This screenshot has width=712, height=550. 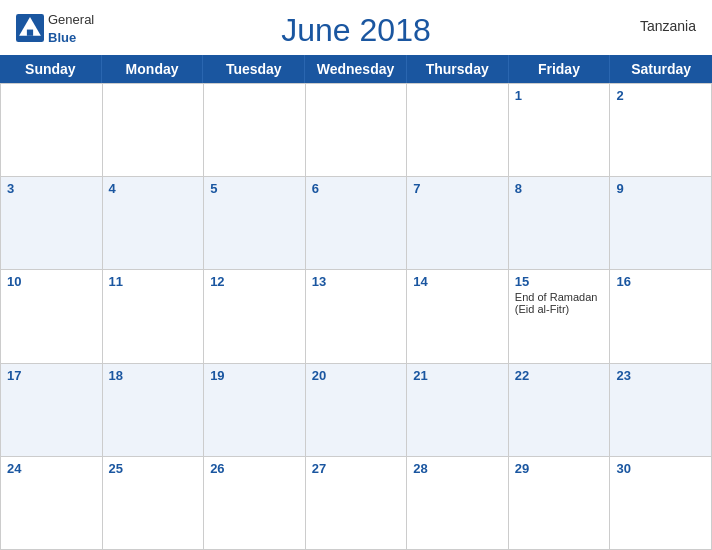 I want to click on logo-general: General, so click(x=71, y=20).